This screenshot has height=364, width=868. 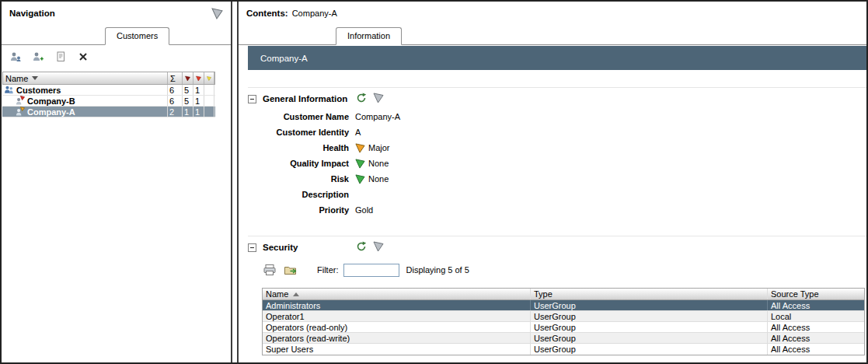 I want to click on tree-row-company-a: Company-A 2 1 1, so click(x=109, y=112).